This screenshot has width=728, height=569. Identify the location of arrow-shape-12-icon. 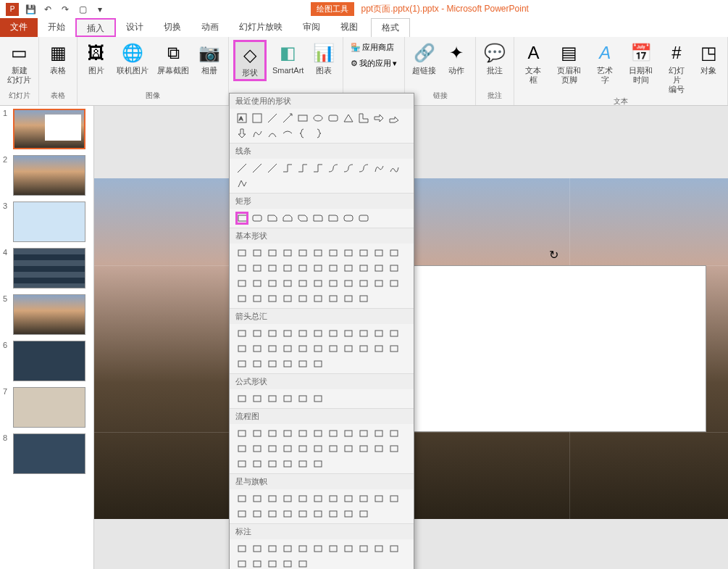
(257, 349).